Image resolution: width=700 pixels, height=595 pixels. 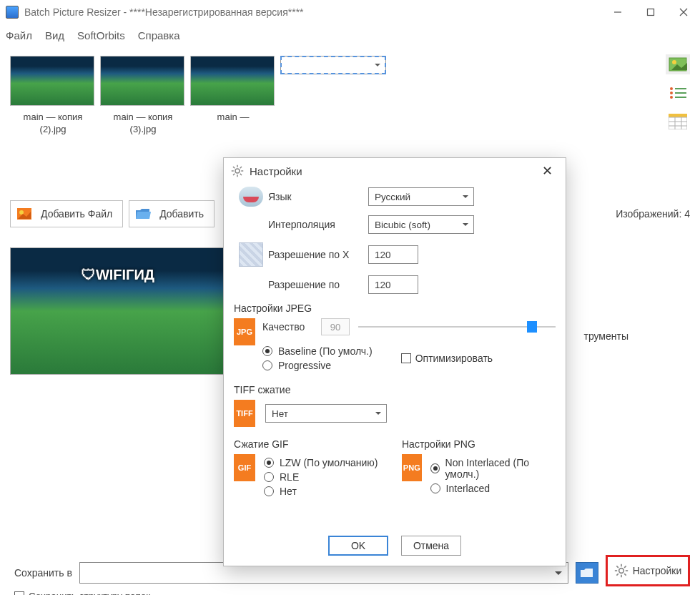 I want to click on tiff-icon: TIFF, so click(x=245, y=413).